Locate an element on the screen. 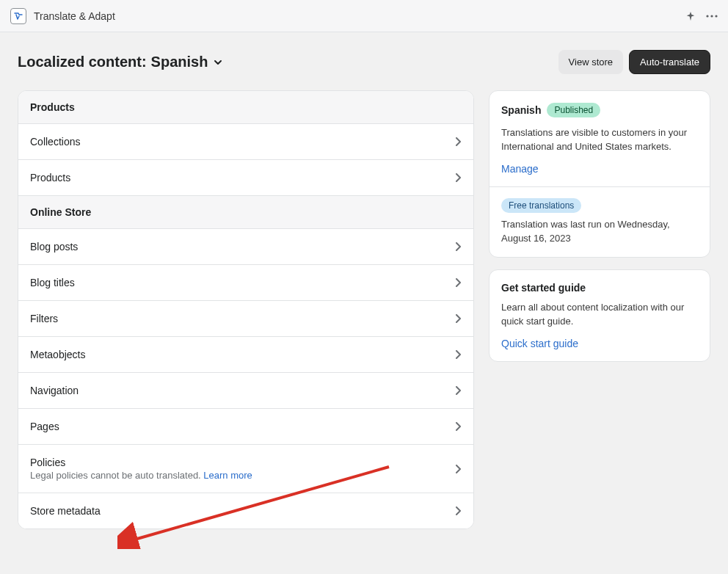  free-translations-badge: Free translations is located at coordinates (542, 206).